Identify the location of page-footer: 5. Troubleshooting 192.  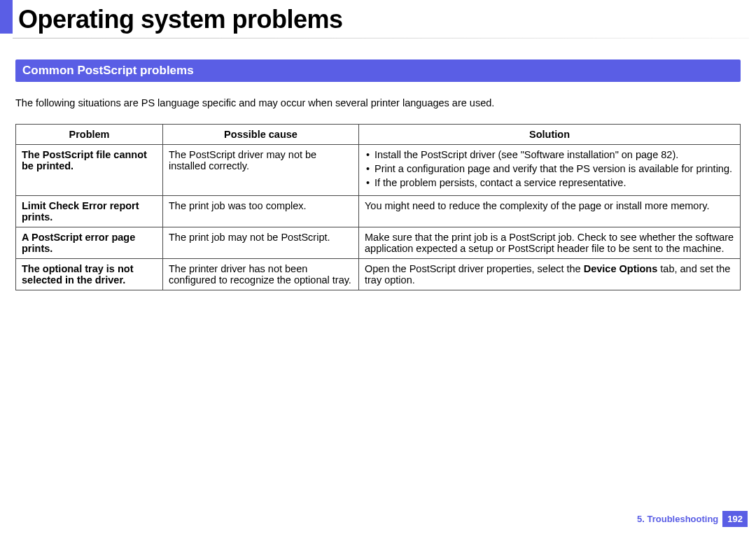
(692, 519).